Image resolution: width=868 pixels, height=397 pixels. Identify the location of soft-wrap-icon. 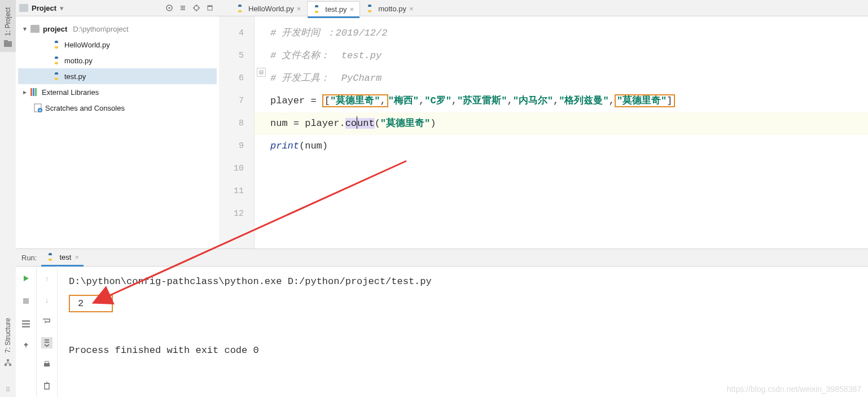
(47, 321).